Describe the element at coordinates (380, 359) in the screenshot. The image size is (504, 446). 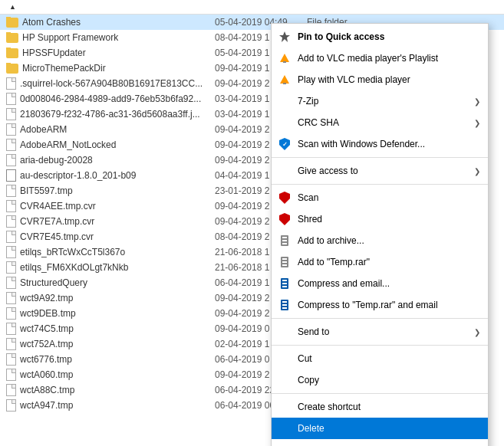
I see `context-menu-item-cut: Cut` at that location.